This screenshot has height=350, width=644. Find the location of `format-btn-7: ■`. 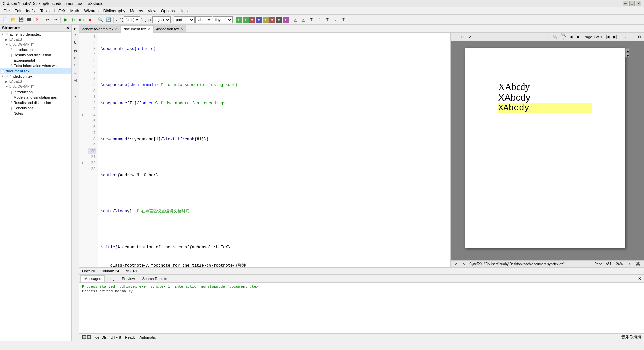

format-btn-7: ■ is located at coordinates (279, 20).